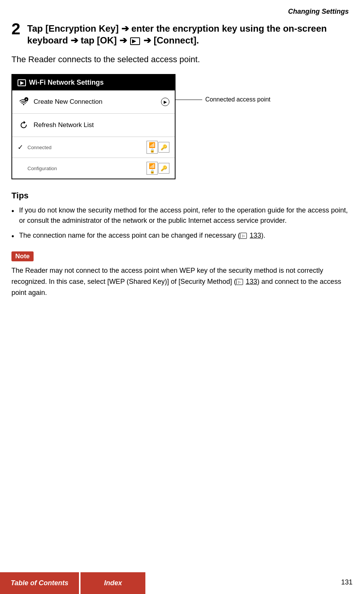  What do you see at coordinates (93, 102) in the screenshot?
I see `wifi-row-create: + Create New Connection ▶` at bounding box center [93, 102].